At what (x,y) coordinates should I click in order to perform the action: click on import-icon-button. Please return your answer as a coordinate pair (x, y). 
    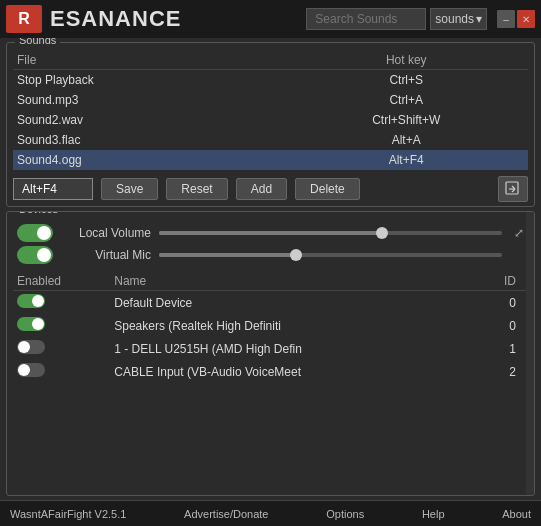
    Looking at the image, I should click on (513, 189).